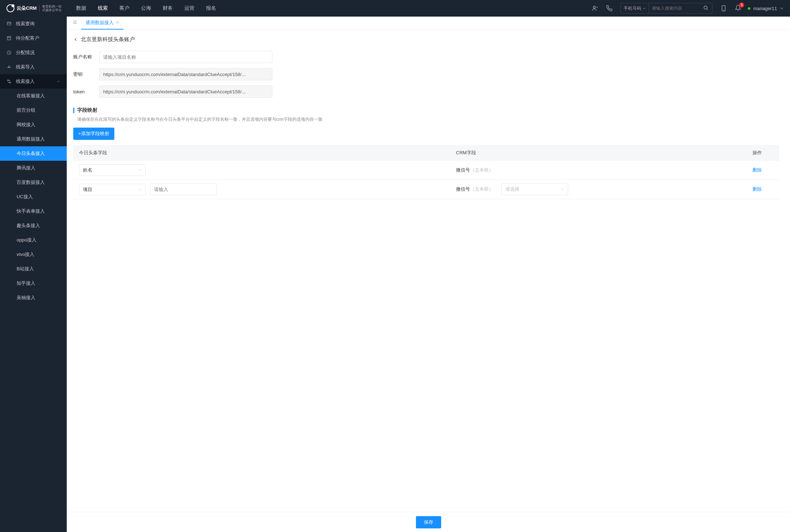 The width and height of the screenshot is (790, 532). What do you see at coordinates (86, 57) in the screenshot?
I see `label-account-name: 账户名称` at bounding box center [86, 57].